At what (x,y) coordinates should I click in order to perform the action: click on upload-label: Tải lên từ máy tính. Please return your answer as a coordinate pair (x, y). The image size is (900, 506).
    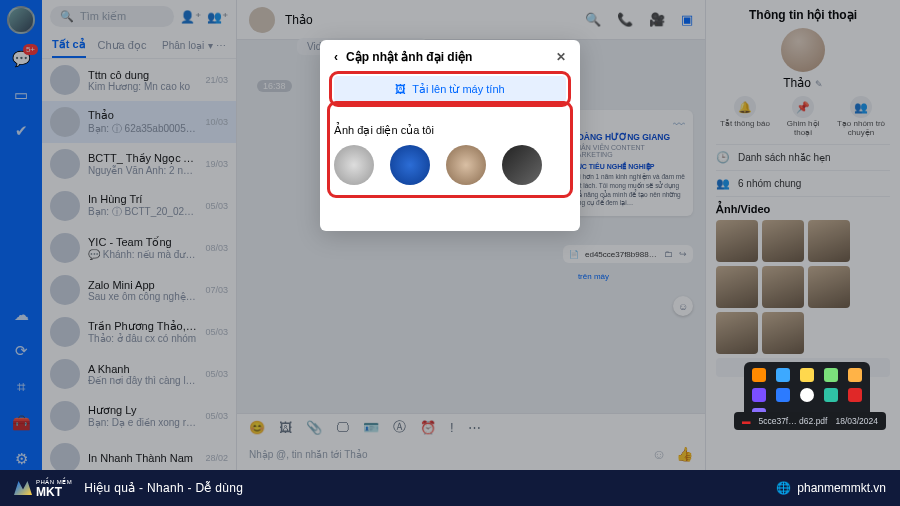
    Looking at the image, I should click on (458, 90).